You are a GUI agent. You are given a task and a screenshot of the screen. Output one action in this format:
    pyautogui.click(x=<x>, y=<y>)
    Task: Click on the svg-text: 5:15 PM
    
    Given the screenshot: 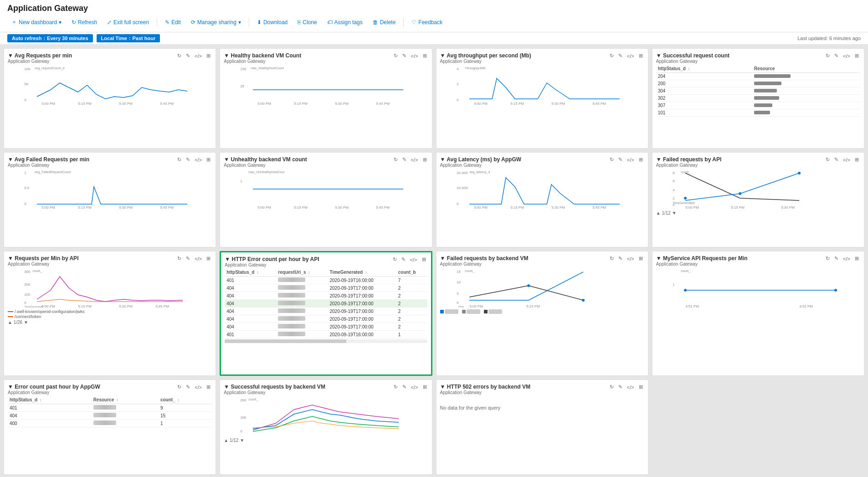 What is the action you would take?
    pyautogui.click(x=738, y=208)
    